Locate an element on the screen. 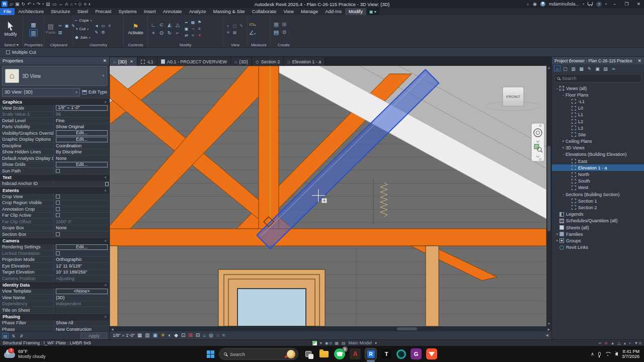 This screenshot has height=362, width=644. property-row-view-name: View Name{3D} is located at coordinates (54, 298).